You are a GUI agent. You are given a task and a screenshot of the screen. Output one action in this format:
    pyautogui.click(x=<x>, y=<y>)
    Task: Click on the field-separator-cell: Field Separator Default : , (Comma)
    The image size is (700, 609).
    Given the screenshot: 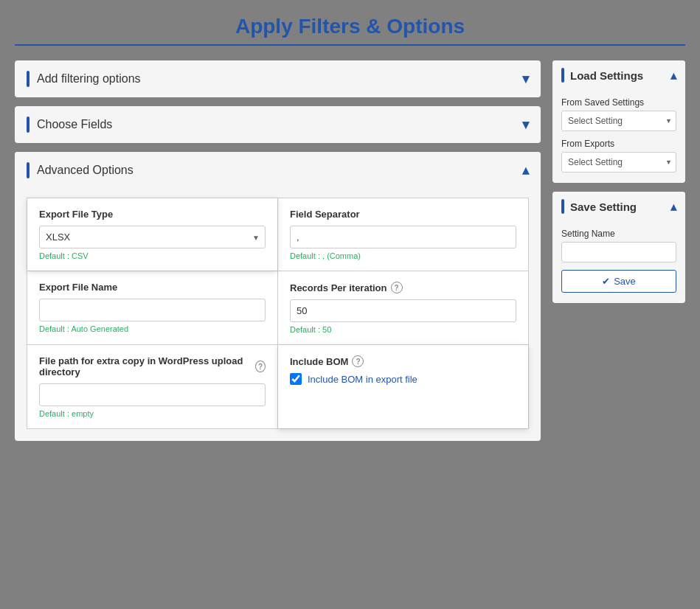 What is the action you would take?
    pyautogui.click(x=403, y=234)
    